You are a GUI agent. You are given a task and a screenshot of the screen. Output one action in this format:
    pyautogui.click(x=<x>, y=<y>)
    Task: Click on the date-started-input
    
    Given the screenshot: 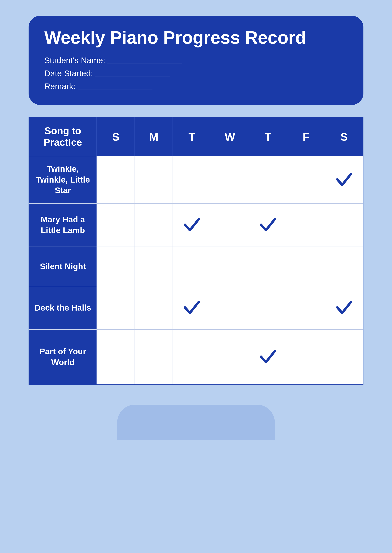 What is the action you would take?
    pyautogui.click(x=132, y=73)
    